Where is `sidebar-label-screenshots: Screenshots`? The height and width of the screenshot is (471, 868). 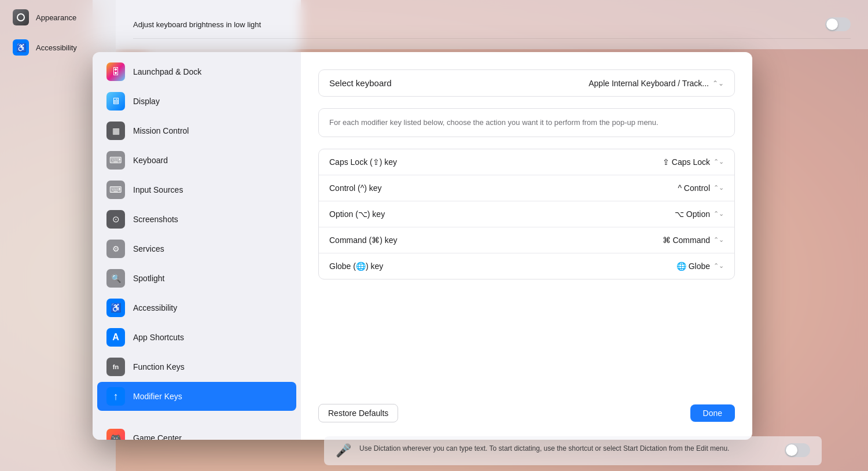 sidebar-label-screenshots: Screenshots is located at coordinates (156, 219).